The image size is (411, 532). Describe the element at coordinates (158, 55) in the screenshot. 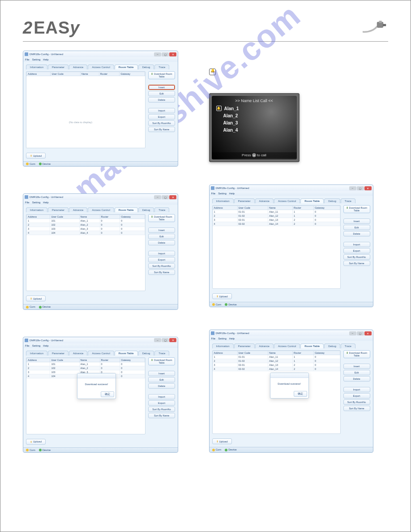

I see `min-button: –` at that location.